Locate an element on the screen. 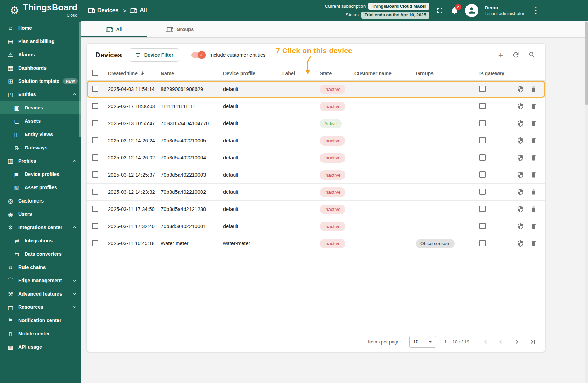 This screenshot has width=588, height=383. table-row: 2025-03-11 17:32:40 70b3d5a402210001 def… is located at coordinates (316, 227).